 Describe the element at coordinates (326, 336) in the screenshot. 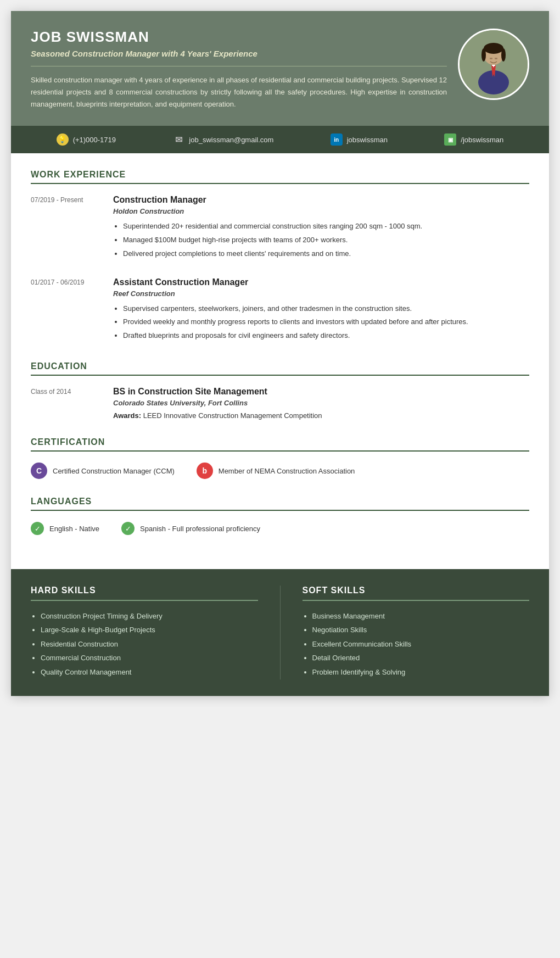

I see `bullet-2-3: Drafted blueprints and proposals for civ…` at that location.